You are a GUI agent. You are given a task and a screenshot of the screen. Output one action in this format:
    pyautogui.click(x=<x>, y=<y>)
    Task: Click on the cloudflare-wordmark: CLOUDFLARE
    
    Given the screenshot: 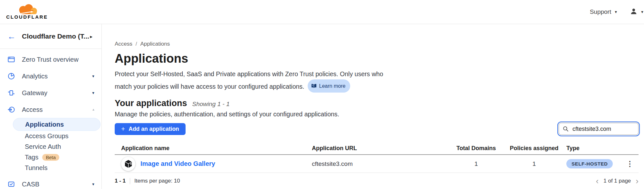 What is the action you would take?
    pyautogui.click(x=27, y=17)
    